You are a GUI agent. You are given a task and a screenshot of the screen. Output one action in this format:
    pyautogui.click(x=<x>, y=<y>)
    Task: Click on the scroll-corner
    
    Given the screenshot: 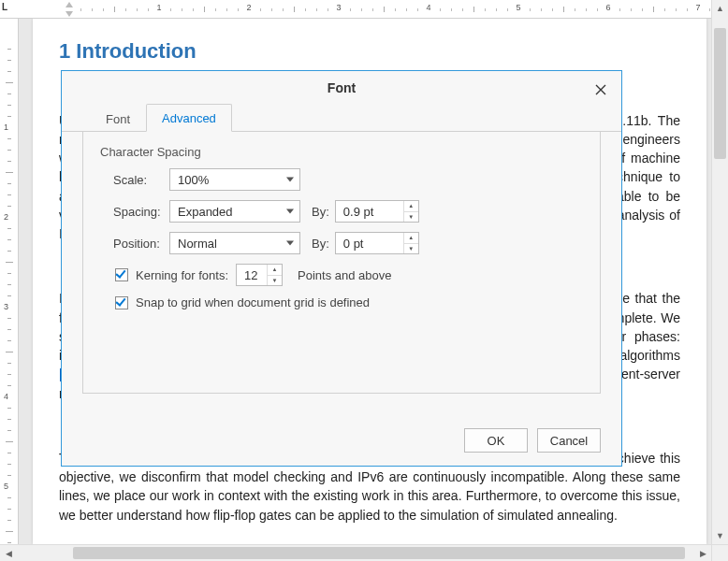 What is the action you would take?
    pyautogui.click(x=720, y=553)
    